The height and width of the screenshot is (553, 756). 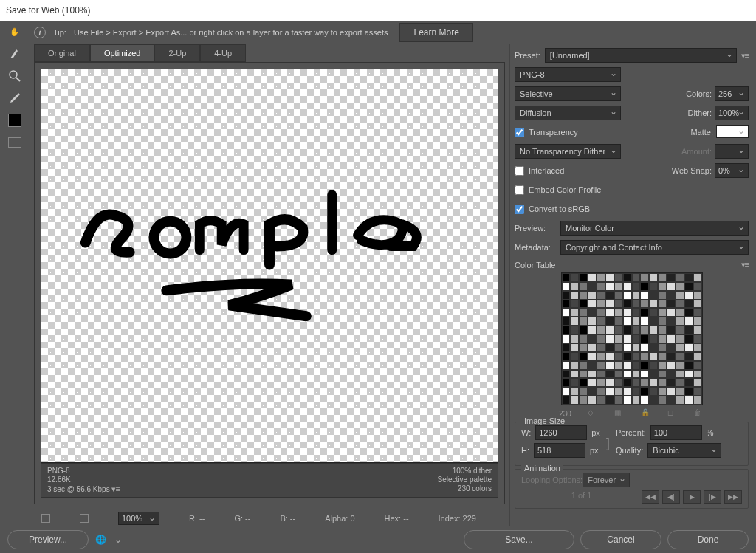 What do you see at coordinates (684, 450) in the screenshot?
I see `quality-select: Bicubic` at bounding box center [684, 450].